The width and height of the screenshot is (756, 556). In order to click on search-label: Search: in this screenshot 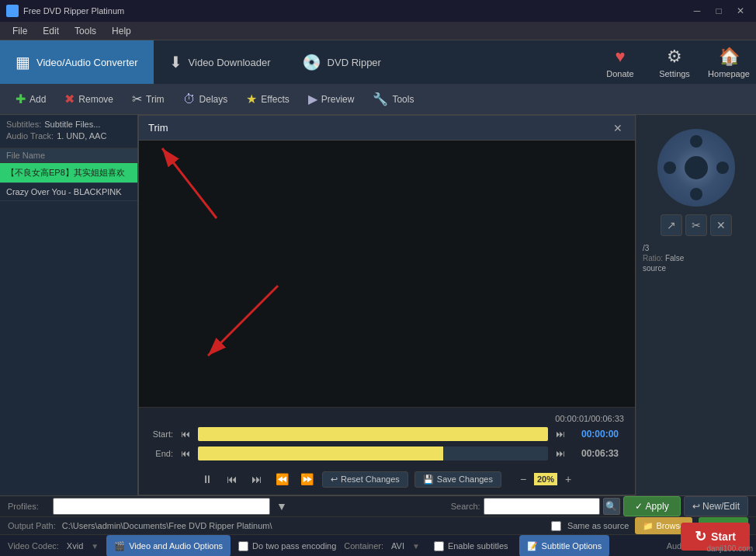, I will do `click(466, 506)`.